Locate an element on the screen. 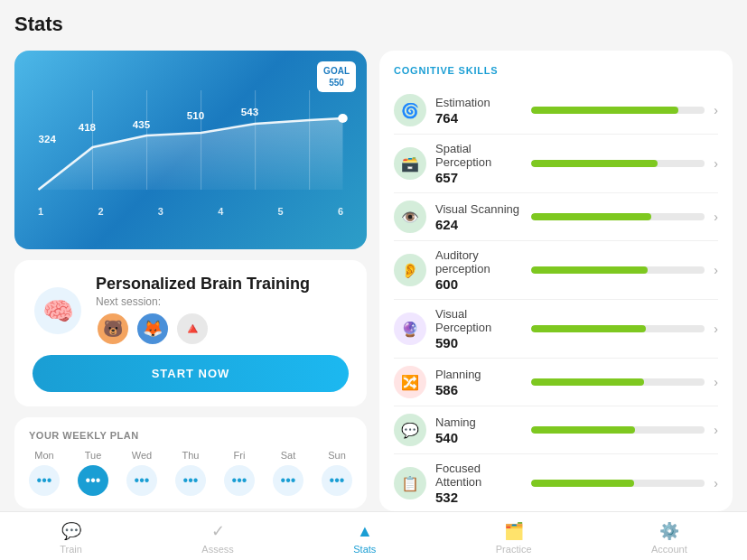  skill-icon-2: 👁️ is located at coordinates (410, 217).